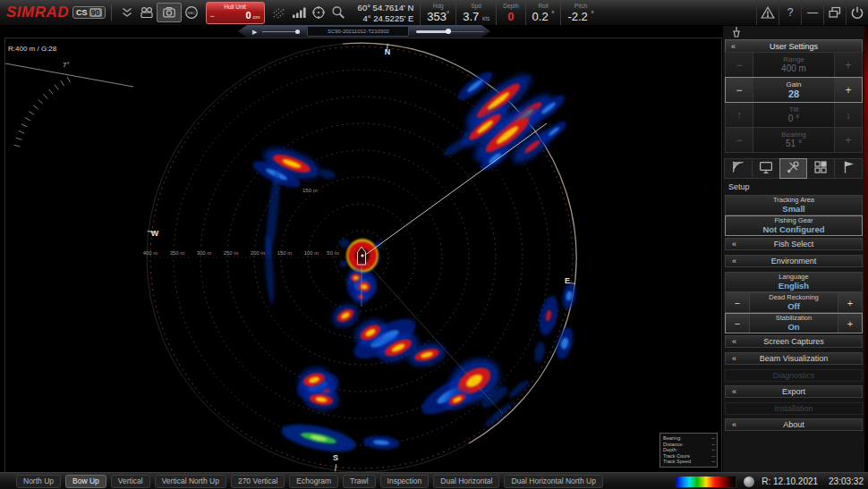 The width and height of the screenshot is (868, 489). Describe the element at coordinates (749, 482) in the screenshot. I see `status-led` at that location.